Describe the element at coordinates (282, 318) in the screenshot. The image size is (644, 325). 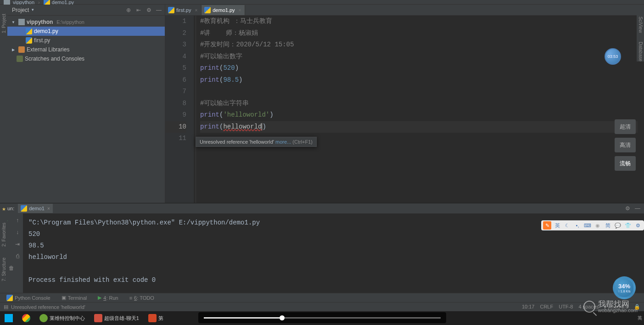
I see `progress-thumb` at that location.